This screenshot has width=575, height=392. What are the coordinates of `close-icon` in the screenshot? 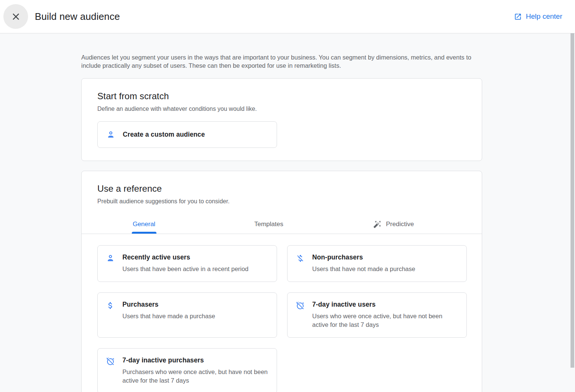 It's located at (16, 16).